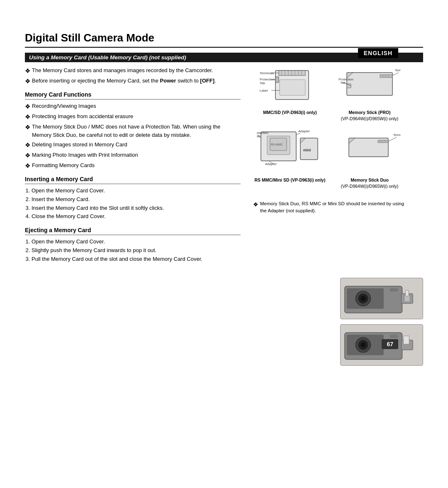 The width and height of the screenshot is (448, 488). What do you see at coordinates (370, 159) in the screenshot?
I see `ms-duo-diagram-container: Terminals Memory Stick Duo (VP-D964W(i)/…` at bounding box center [370, 159].